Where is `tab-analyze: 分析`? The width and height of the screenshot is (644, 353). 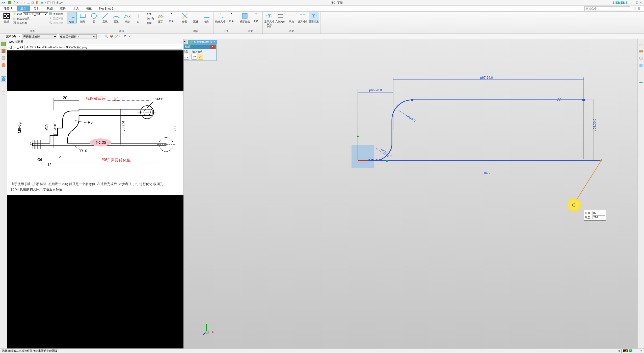 tab-analyze: 分析 is located at coordinates (37, 9).